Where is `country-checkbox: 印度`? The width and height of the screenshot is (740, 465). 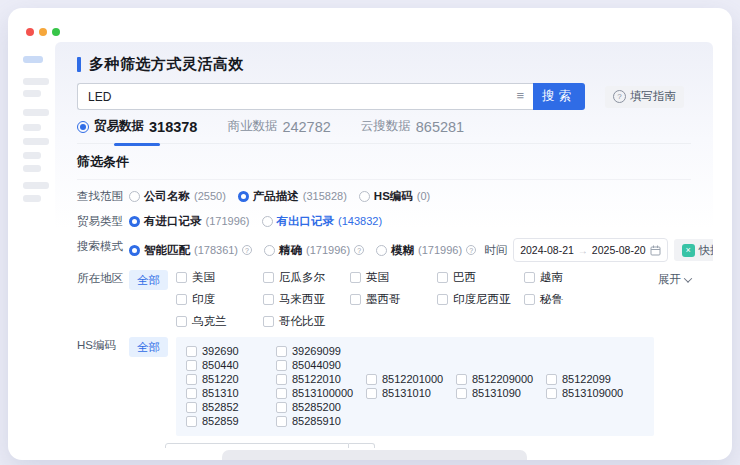 country-checkbox: 印度 is located at coordinates (220, 300).